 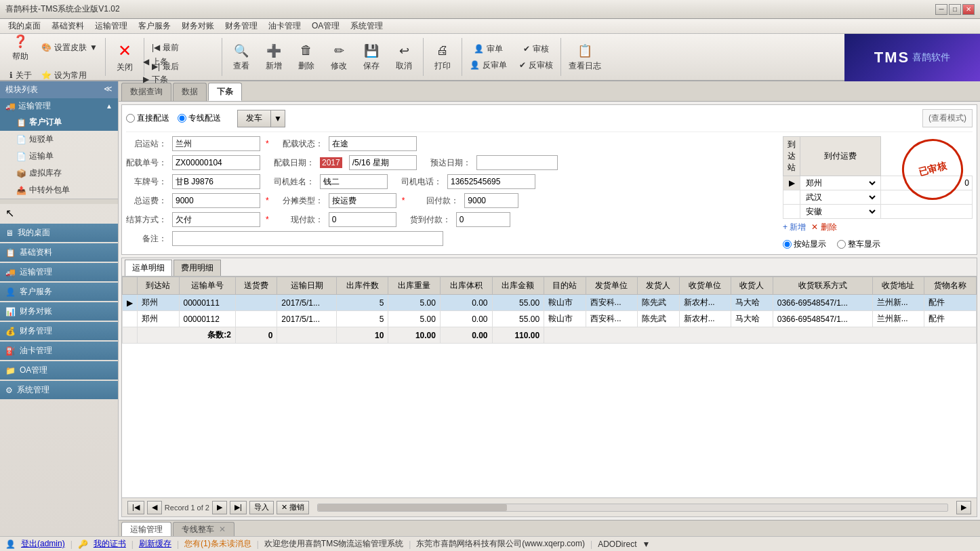 What do you see at coordinates (59, 106) in the screenshot?
I see `sidebar-section-transport-expanded: 🚚 运输管理 ▲` at bounding box center [59, 106].